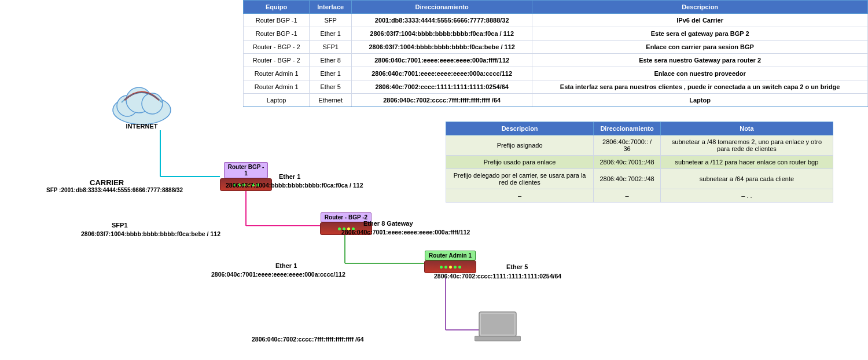 The width and height of the screenshot is (868, 360). Describe the element at coordinates (115, 190) in the screenshot. I see `carrier-sfp-label: SFP :2001:db8:3333:4444:5555:6666:7777:8…` at that location.